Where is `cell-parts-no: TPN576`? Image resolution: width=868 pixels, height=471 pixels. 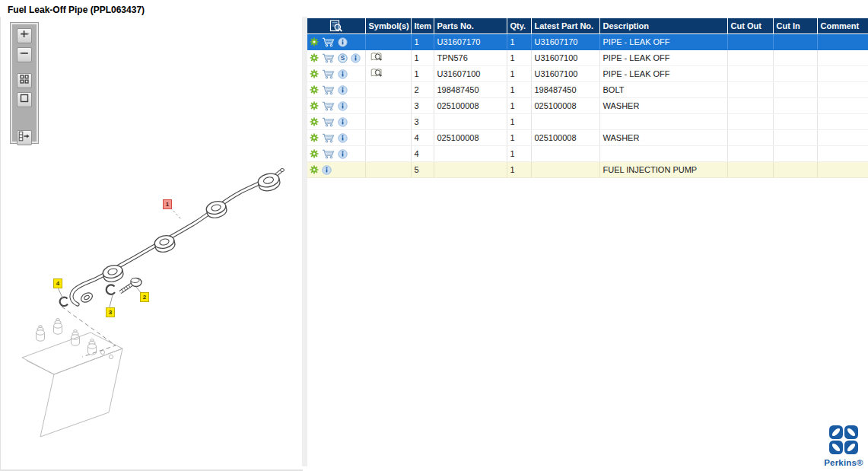 cell-parts-no: TPN576 is located at coordinates (470, 58).